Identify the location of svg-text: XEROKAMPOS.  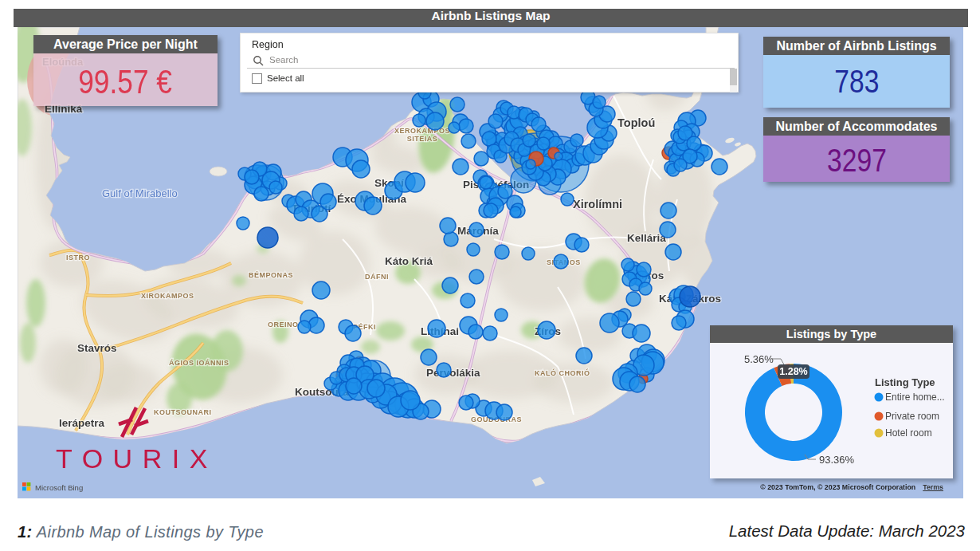
(422, 131).